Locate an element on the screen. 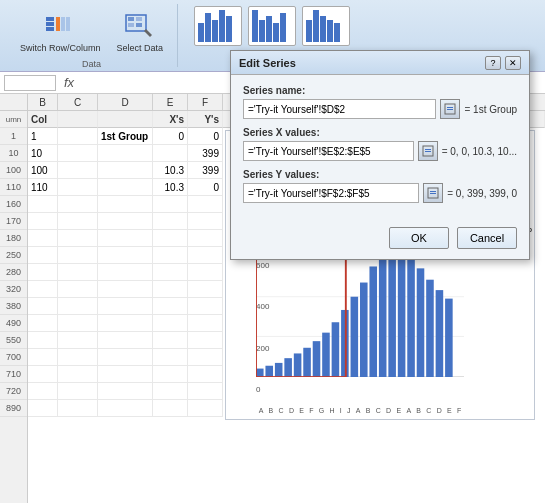  cell-C160 is located at coordinates (78, 204).